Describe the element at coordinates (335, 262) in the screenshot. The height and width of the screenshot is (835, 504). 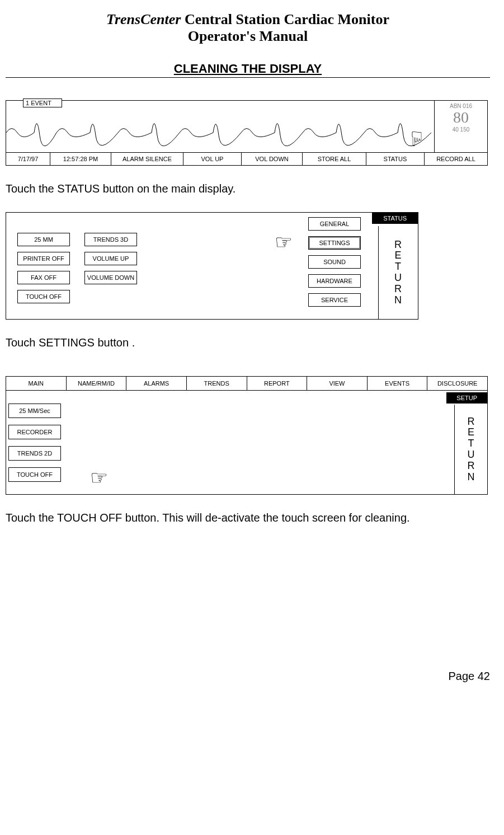
I see `sound-button: SOUND` at that location.